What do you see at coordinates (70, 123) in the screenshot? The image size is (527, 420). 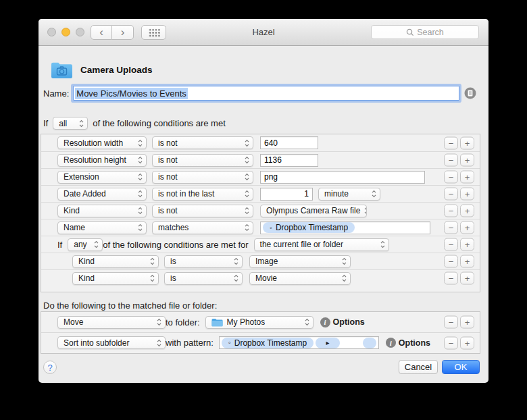 I see `match-mode-popup: all` at bounding box center [70, 123].